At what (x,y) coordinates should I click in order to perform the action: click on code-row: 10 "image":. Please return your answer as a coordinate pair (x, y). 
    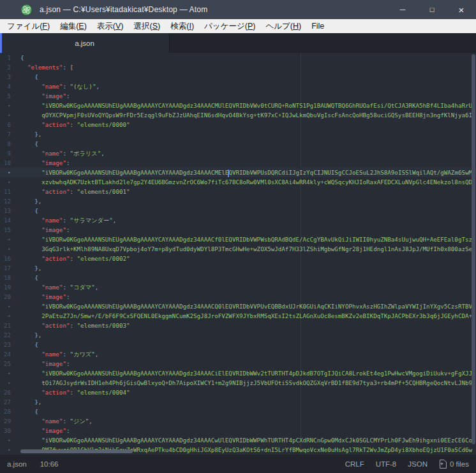
    Looking at the image, I should click on (238, 163).